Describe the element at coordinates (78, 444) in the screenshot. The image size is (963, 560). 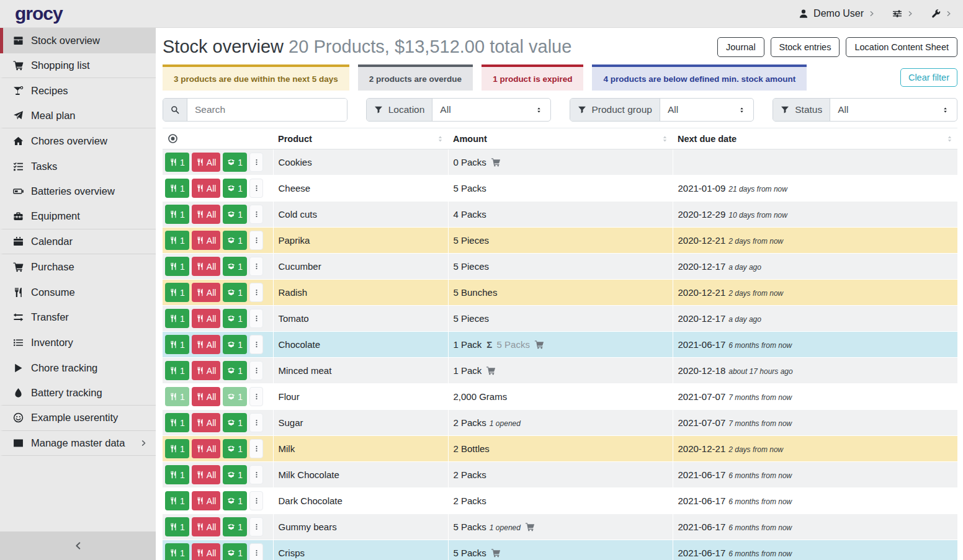
I see `sidebar-item-manage-master-data: Manage master data` at that location.